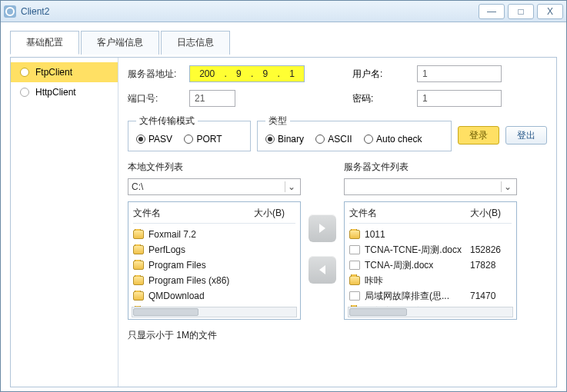  Describe the element at coordinates (371, 98) in the screenshot. I see `password-label: 密码:` at that location.